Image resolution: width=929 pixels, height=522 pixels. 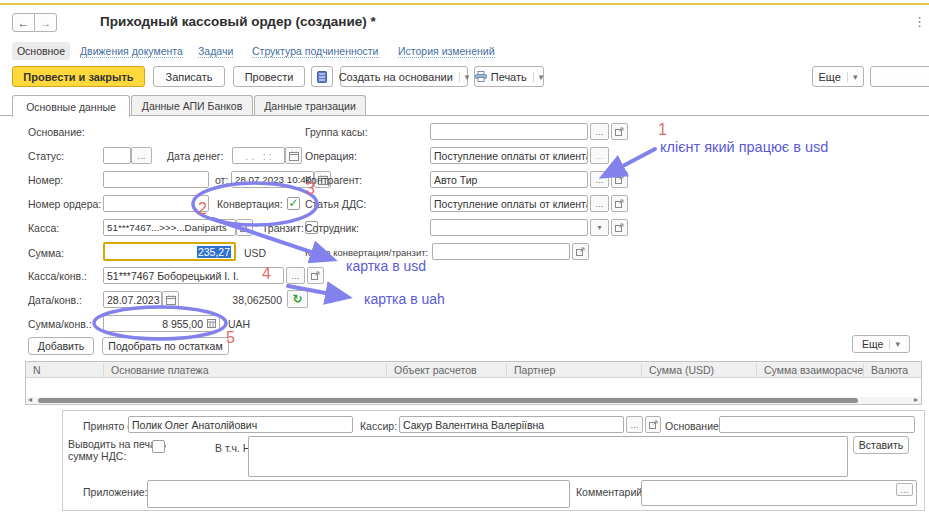 I want to click on nav-item-main: Основное, so click(x=41, y=51).